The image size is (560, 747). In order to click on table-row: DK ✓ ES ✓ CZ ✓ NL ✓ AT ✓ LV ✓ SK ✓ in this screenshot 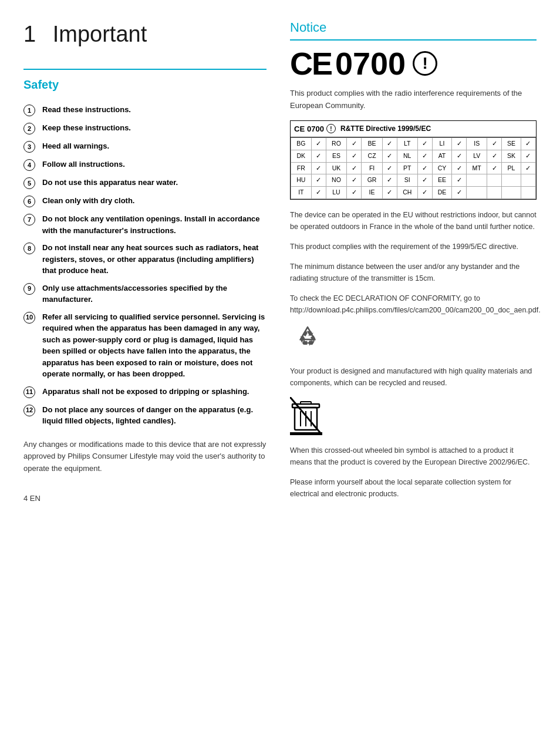, I will do `click(413, 156)`.